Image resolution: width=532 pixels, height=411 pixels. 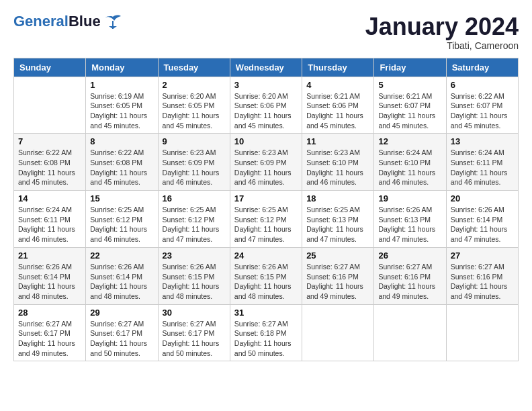 I want to click on day-number: 4, so click(x=338, y=85).